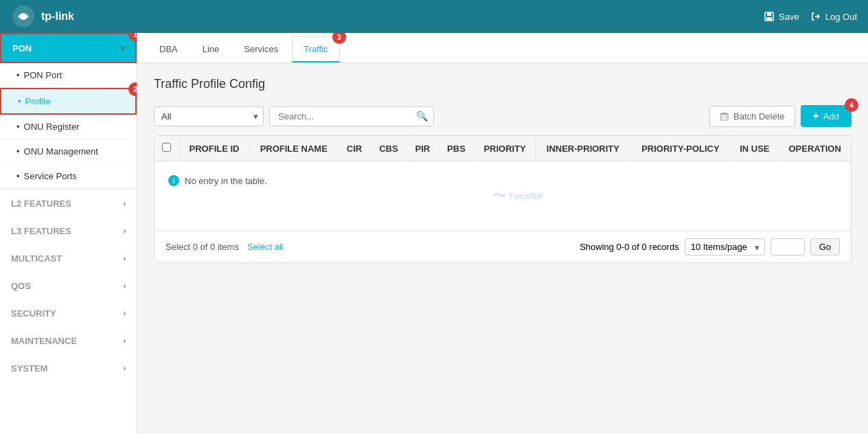 This screenshot has width=868, height=434. Describe the element at coordinates (69, 76) in the screenshot. I see `sidebar-item-pon-port: • PON Port` at that location.